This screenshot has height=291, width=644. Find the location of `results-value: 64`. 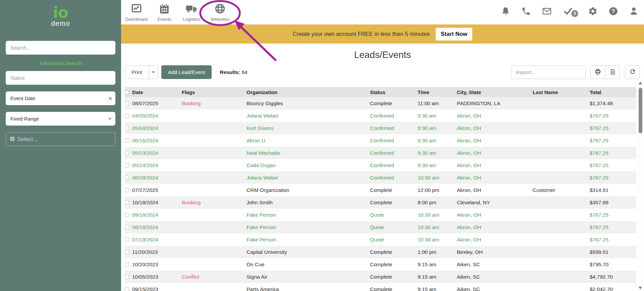

results-value: 64 is located at coordinates (245, 72).